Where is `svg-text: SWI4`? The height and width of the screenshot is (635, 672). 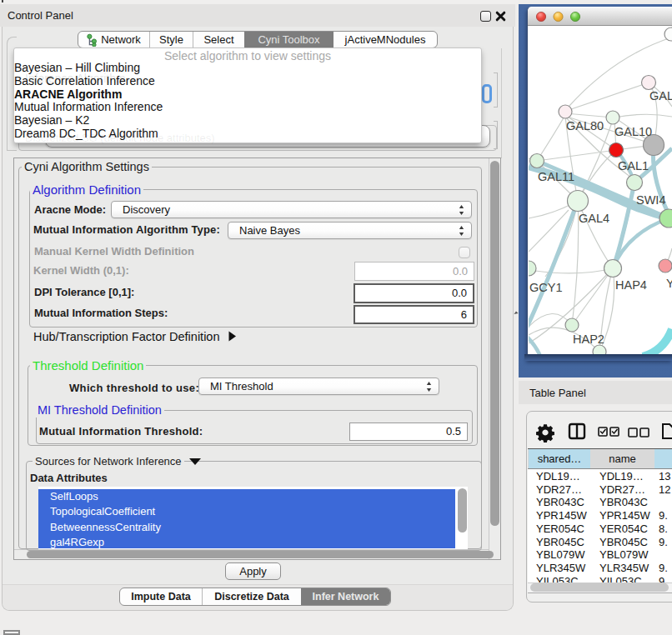 svg-text: SWI4 is located at coordinates (650, 200).